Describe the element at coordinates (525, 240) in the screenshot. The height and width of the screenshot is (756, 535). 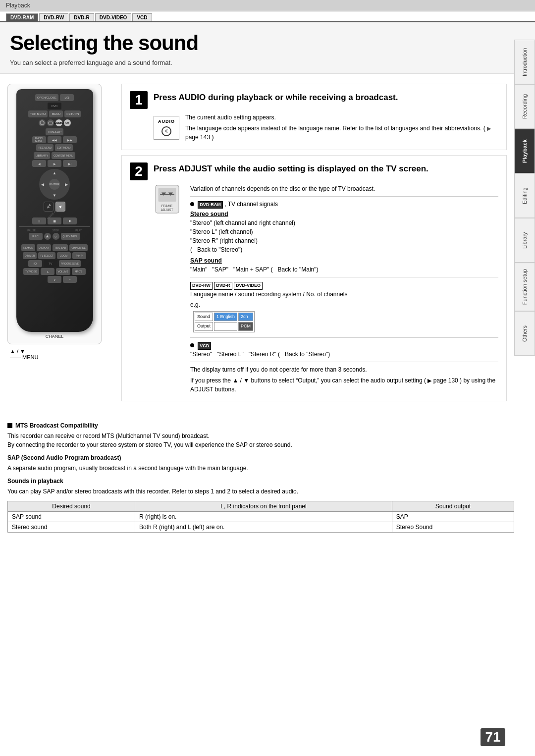
I see `tab-library: Library` at that location.